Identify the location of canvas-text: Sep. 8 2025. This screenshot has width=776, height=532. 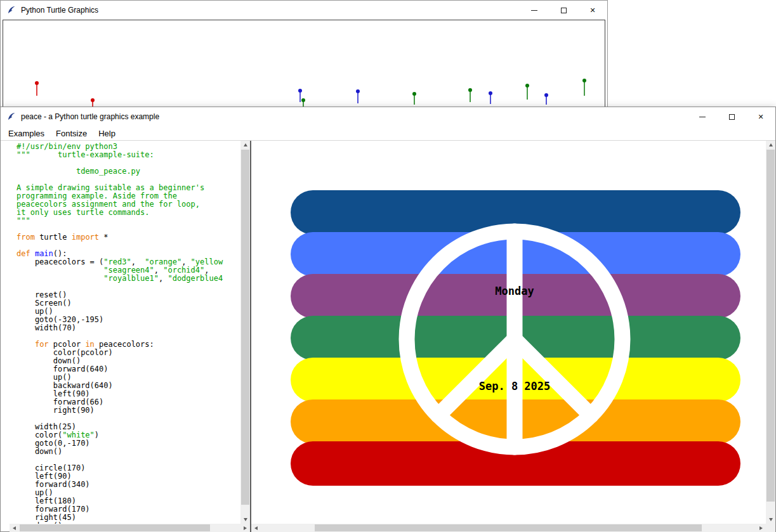
(515, 386).